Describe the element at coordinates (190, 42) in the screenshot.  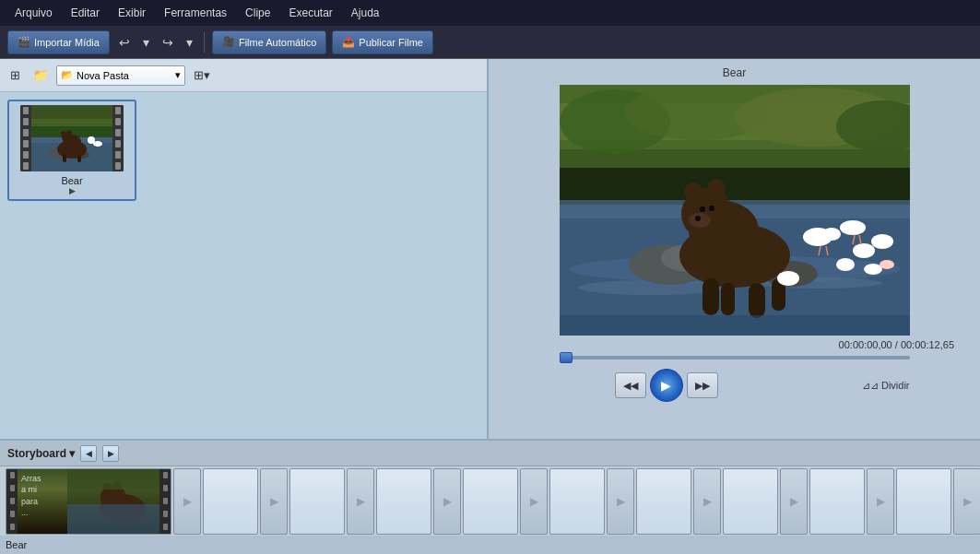
I see `redo-dropdown: ▾` at that location.